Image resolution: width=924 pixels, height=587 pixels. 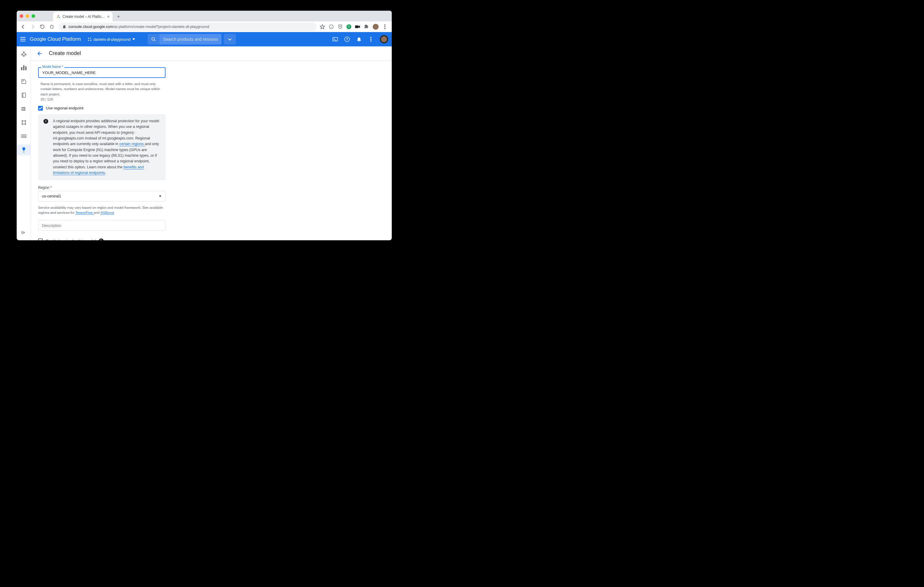 I want to click on regional-info-text-3: ., so click(x=106, y=173).